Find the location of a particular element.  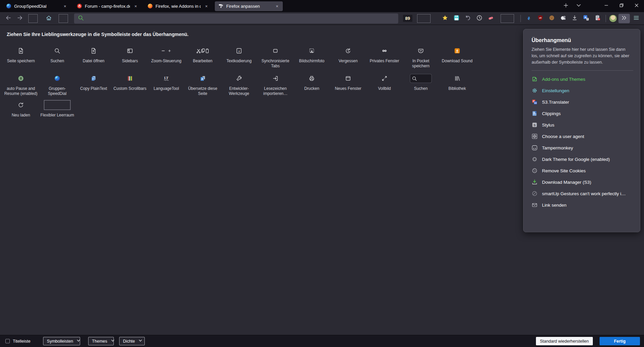

done-button: Fertig is located at coordinates (620, 341).